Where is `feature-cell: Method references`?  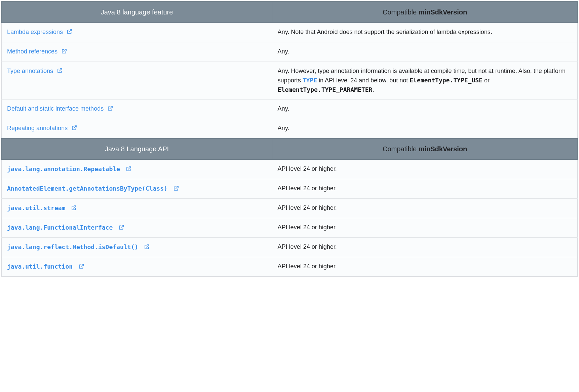
feature-cell: Method references is located at coordinates (137, 52).